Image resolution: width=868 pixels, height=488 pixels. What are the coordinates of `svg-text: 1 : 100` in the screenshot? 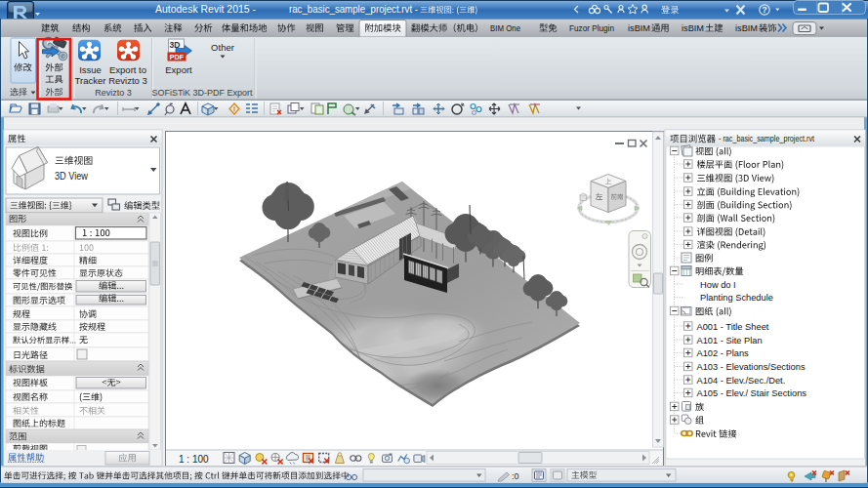 It's located at (193, 459).